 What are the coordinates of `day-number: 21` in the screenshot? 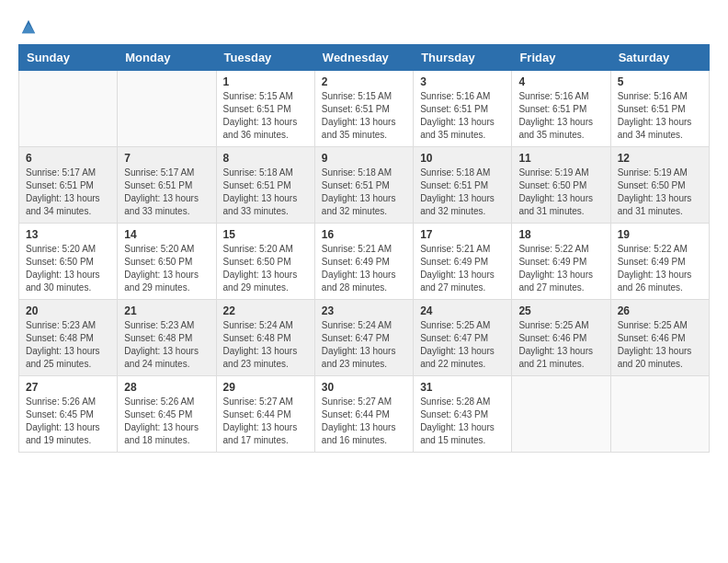 It's located at (166, 311).